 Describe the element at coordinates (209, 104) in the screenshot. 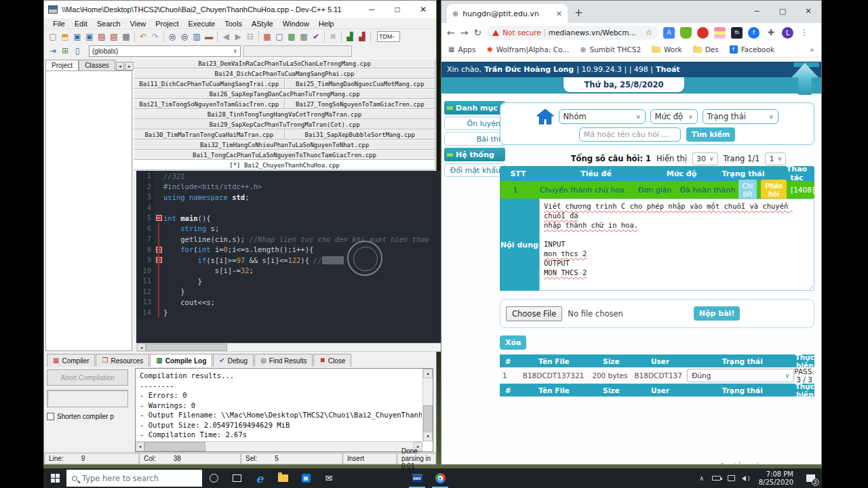

I see `file-tab: Bai21_TimTongSoNguyenToTamGiacTren.cpp` at that location.